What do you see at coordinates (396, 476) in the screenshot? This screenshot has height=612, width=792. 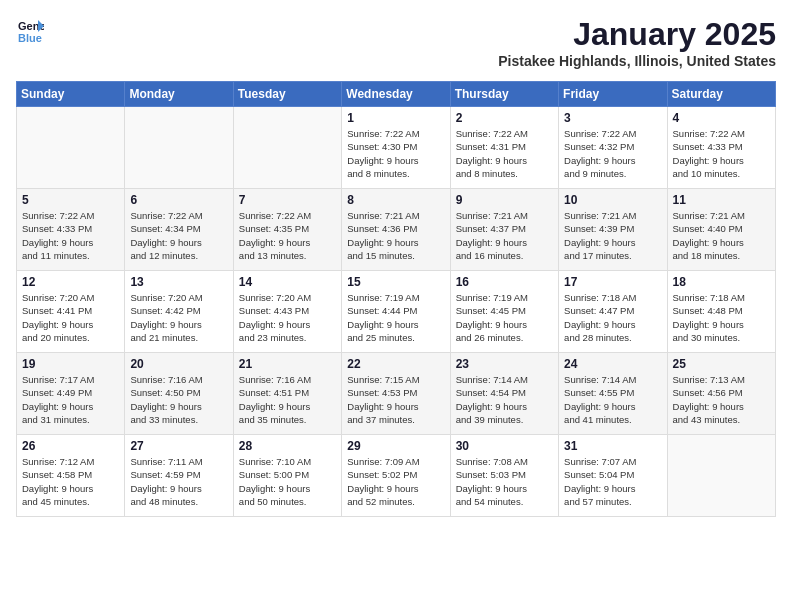 I see `calendar-cell: 29Sunrise: 7:09 AM Sunset: 5:02 PM Dayli…` at bounding box center [396, 476].